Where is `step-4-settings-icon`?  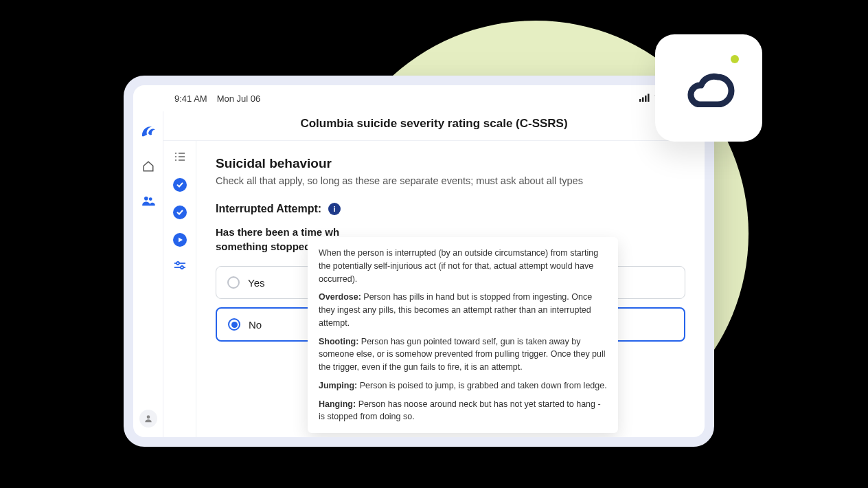
step-4-settings-icon is located at coordinates (180, 267).